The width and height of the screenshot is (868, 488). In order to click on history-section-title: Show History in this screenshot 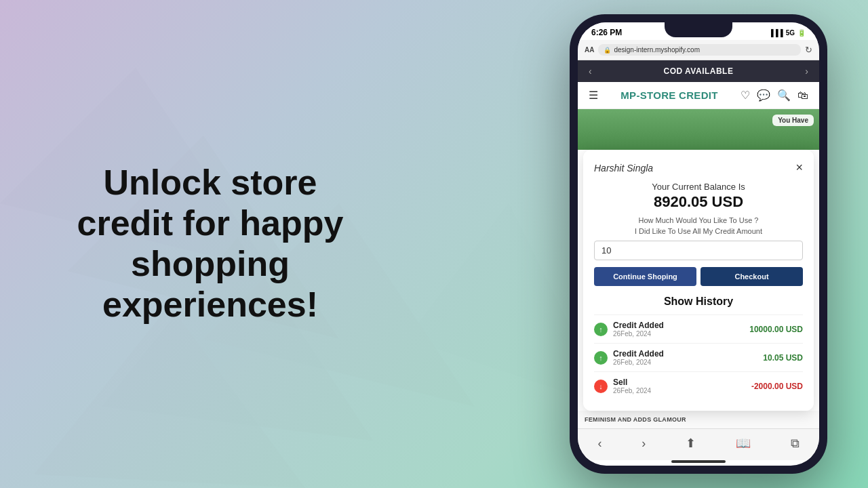, I will do `click(698, 302)`.